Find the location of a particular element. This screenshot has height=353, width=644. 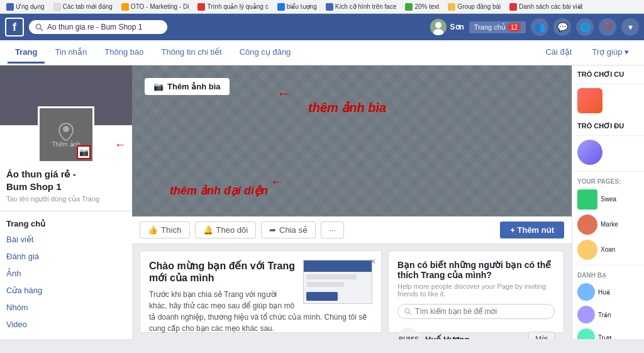

follow-button: 🔔 Theo dõi is located at coordinates (226, 230).